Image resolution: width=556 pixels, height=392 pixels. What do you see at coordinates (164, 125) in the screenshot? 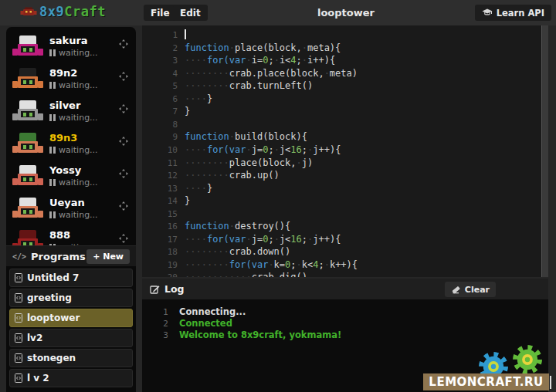
I see `line-number: 8` at bounding box center [164, 125].